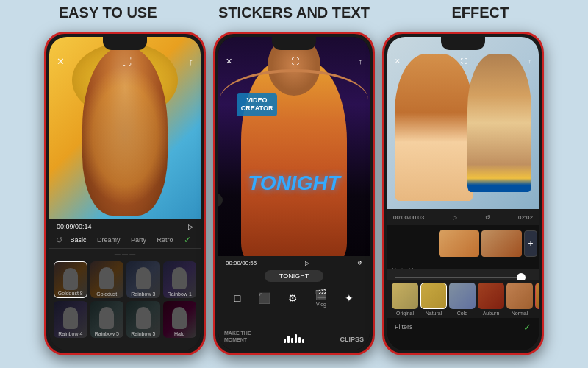 The image size is (588, 368). Describe the element at coordinates (107, 319) in the screenshot. I see `filter-rainbow5: Rainbow 5` at that location.